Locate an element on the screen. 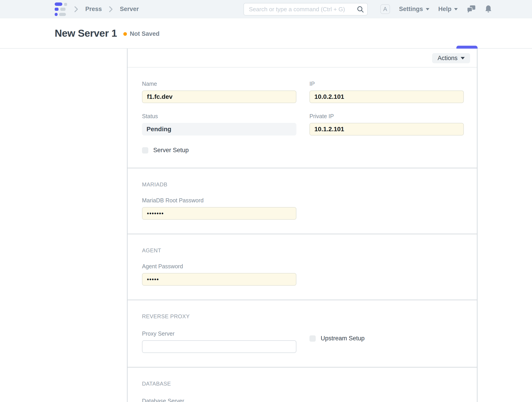  settings-menu: Settings is located at coordinates (414, 9).